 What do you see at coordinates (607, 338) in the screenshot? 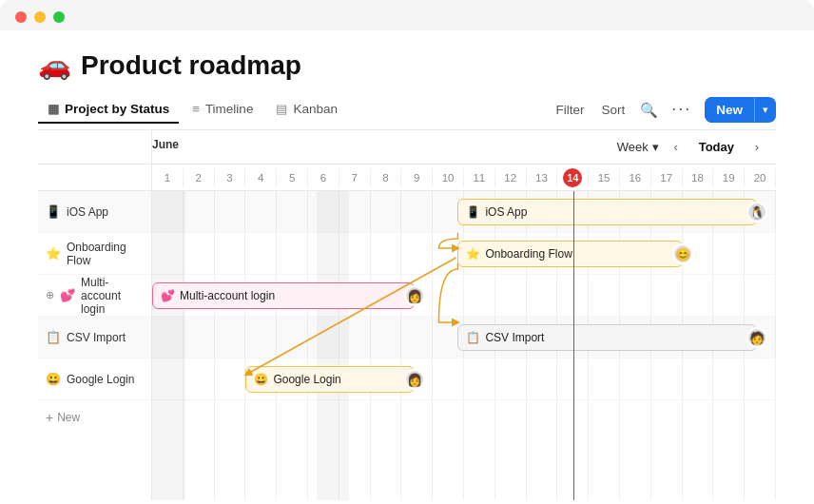
I see `bar-csv-import: 📋 CSV Import 🧑` at bounding box center [607, 338].